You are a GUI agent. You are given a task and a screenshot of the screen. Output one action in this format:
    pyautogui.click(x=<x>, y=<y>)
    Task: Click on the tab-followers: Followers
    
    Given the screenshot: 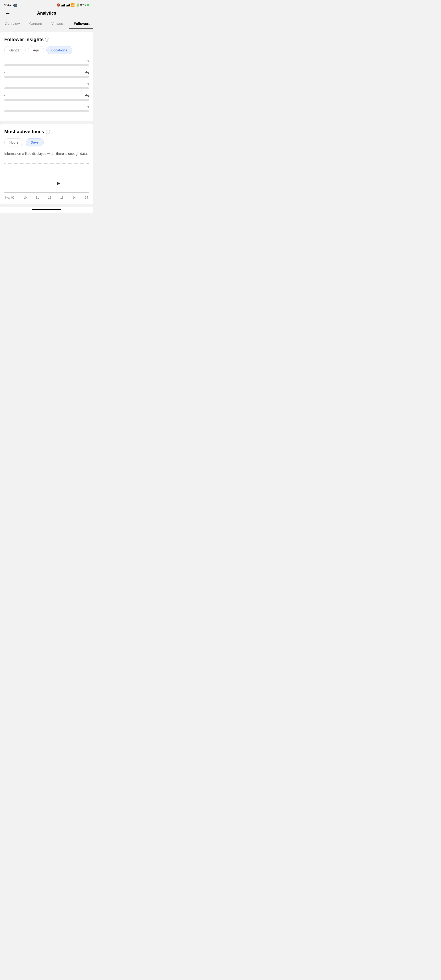 What is the action you would take?
    pyautogui.click(x=81, y=24)
    